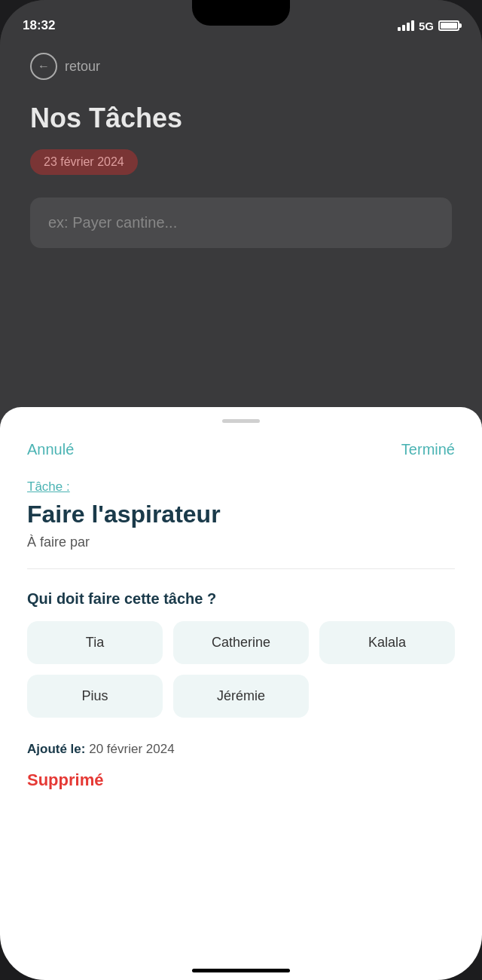  What do you see at coordinates (39, 26) in the screenshot?
I see `status-time: 18:32` at bounding box center [39, 26].